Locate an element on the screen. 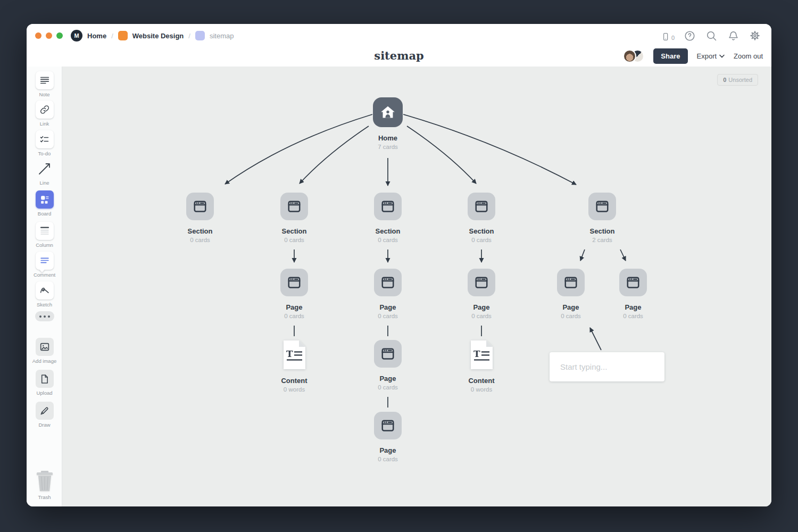 The height and width of the screenshot is (532, 798). help-button is located at coordinates (689, 36).